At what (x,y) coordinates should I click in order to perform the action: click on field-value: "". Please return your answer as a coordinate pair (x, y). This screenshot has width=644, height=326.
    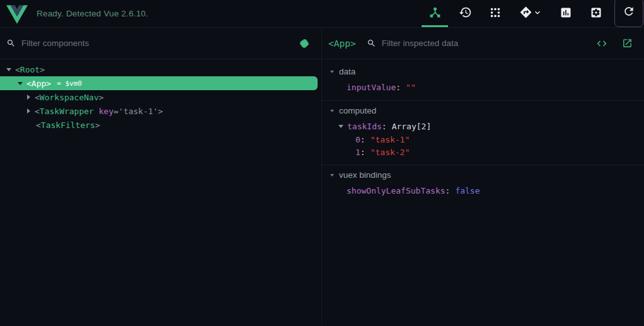
    Looking at the image, I should click on (411, 87).